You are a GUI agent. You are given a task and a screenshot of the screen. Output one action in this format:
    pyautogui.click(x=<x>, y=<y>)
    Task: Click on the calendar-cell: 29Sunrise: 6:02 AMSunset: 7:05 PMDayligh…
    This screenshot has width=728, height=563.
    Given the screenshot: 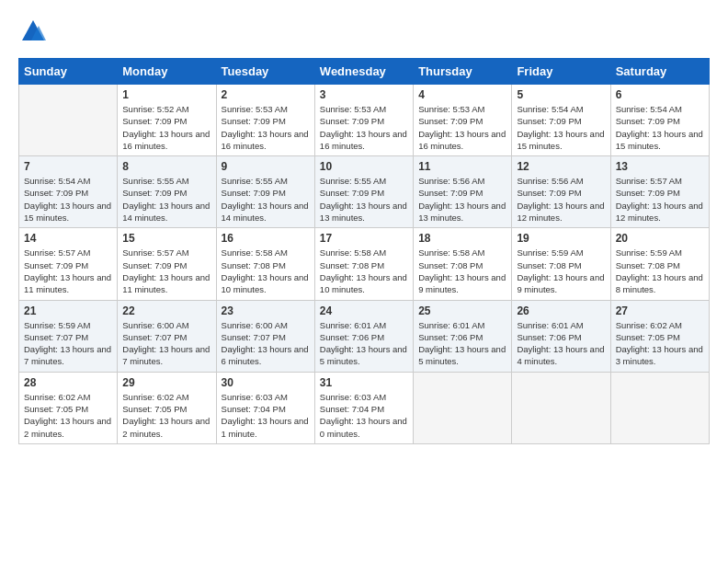 What is the action you would take?
    pyautogui.click(x=167, y=408)
    